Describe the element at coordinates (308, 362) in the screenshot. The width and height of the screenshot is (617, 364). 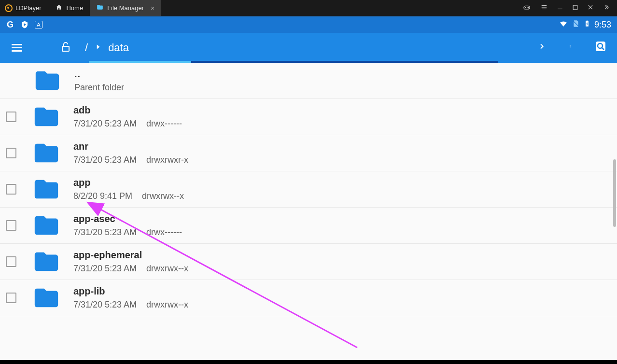
I see `bottom-bar` at that location.